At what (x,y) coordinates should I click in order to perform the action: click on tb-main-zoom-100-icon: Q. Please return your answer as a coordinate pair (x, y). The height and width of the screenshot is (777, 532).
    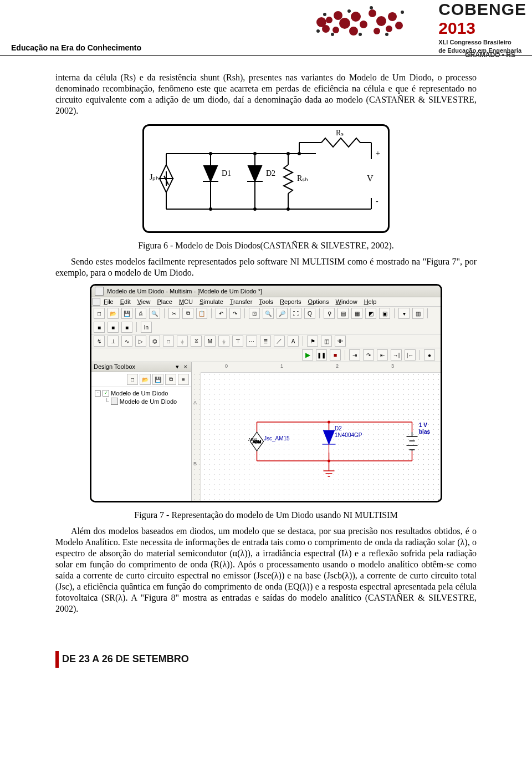
    Looking at the image, I should click on (310, 313).